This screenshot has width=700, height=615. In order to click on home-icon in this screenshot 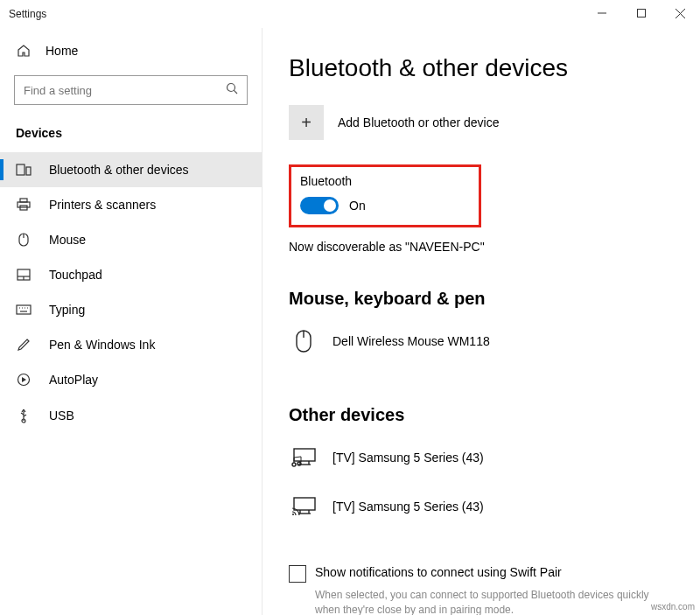, I will do `click(24, 51)`.